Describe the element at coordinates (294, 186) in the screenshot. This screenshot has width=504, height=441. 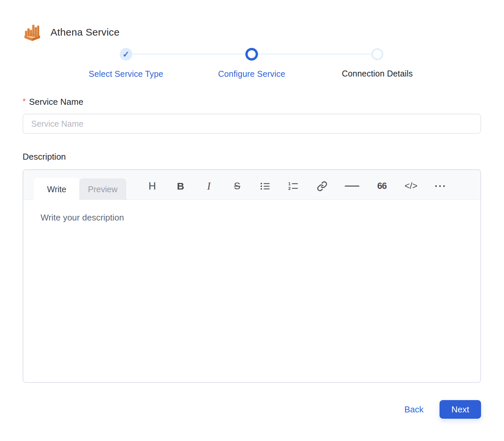
I see `numbered-list-icon: 1 2` at that location.